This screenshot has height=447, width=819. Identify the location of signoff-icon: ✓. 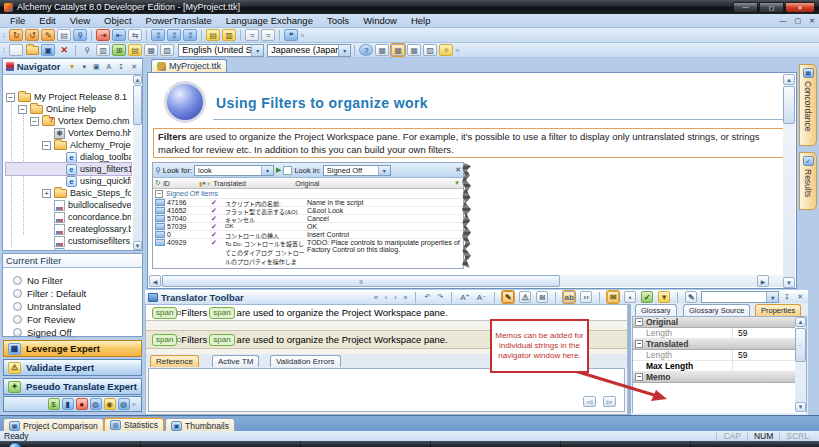
(647, 297).